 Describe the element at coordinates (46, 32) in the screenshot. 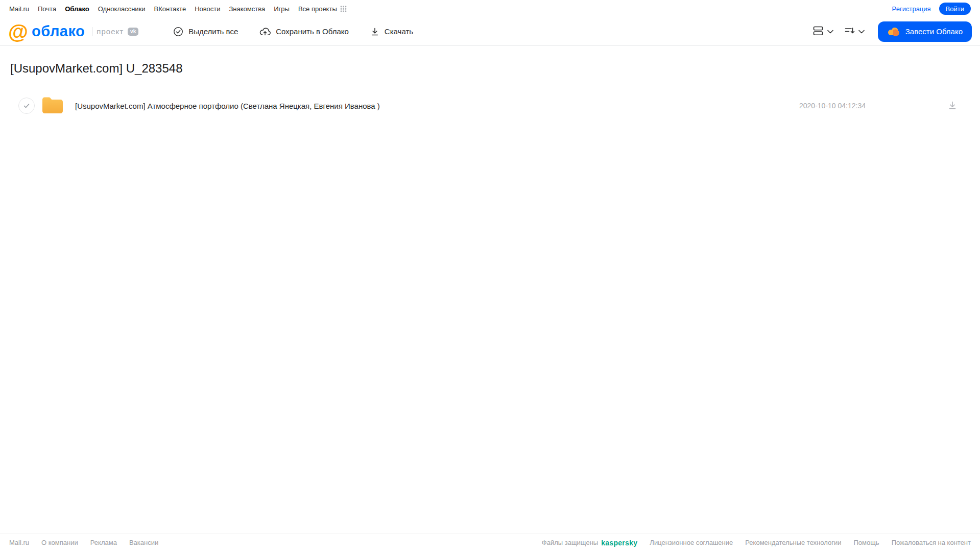

I see `cloud-logo: @ облако` at that location.